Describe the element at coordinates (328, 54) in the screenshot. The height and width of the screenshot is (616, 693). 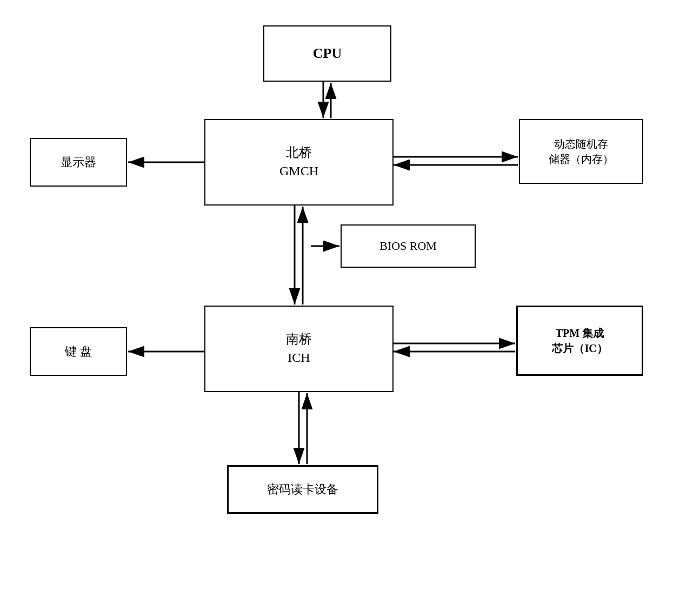
I see `cpu-label: CPU` at that location.